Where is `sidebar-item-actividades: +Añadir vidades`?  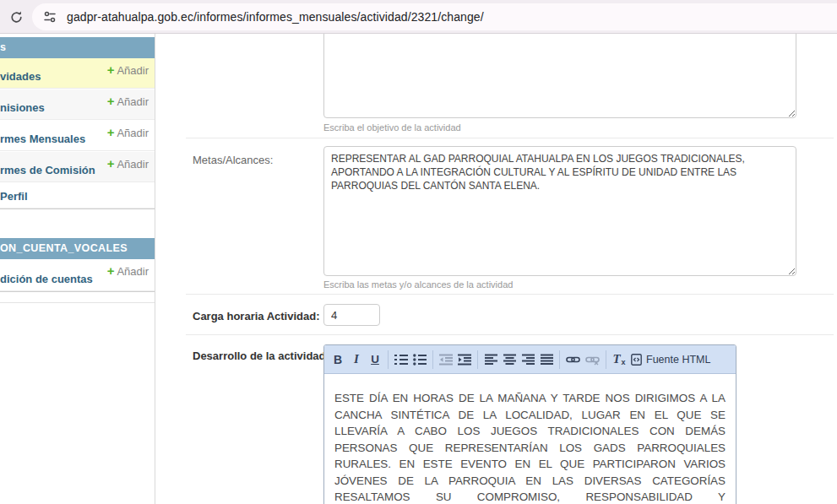 sidebar-item-actividades: +Añadir vidades is located at coordinates (78, 73).